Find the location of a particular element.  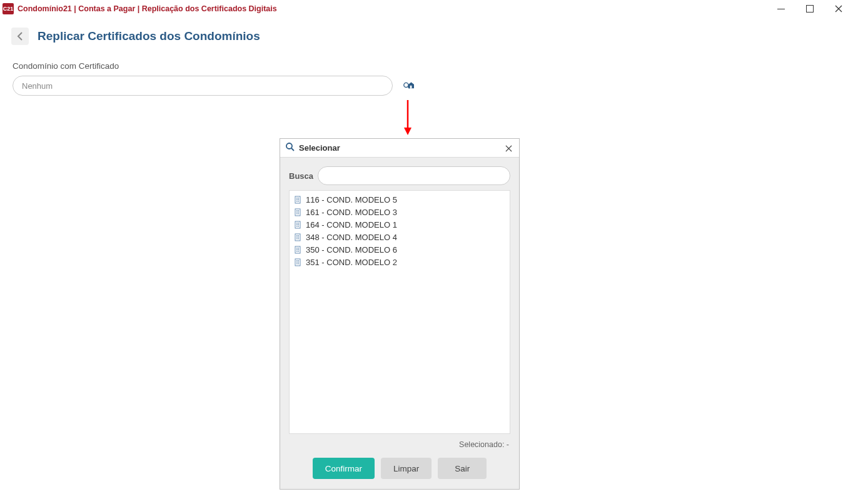

arrow-annotation-icon is located at coordinates (408, 119).